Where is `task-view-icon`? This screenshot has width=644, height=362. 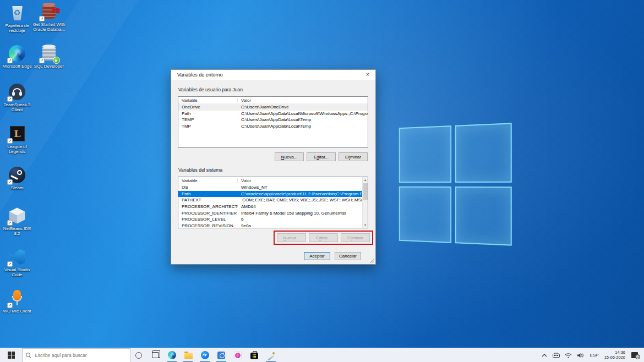 task-view-icon is located at coordinates (155, 355).